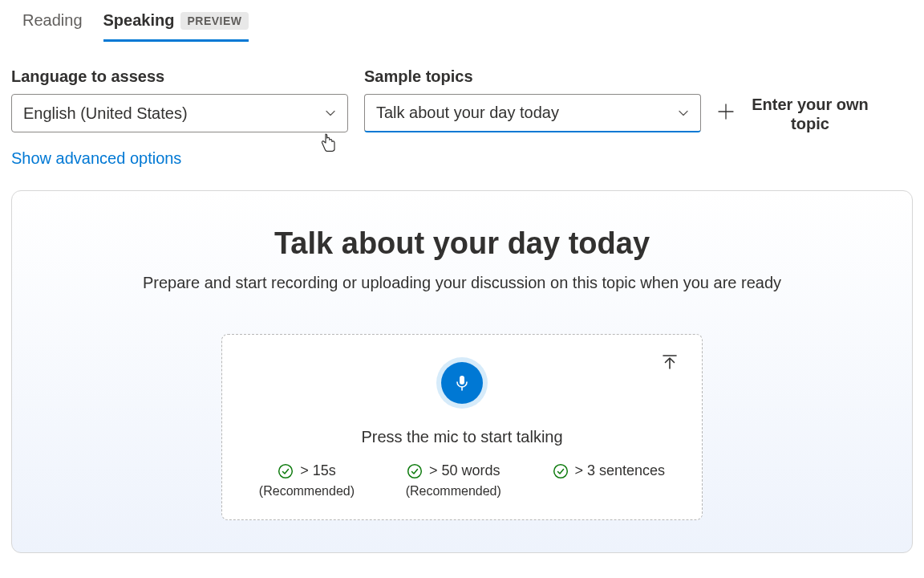 The image size is (924, 578). Describe the element at coordinates (329, 144) in the screenshot. I see `cursor-pointer-icon` at that location.